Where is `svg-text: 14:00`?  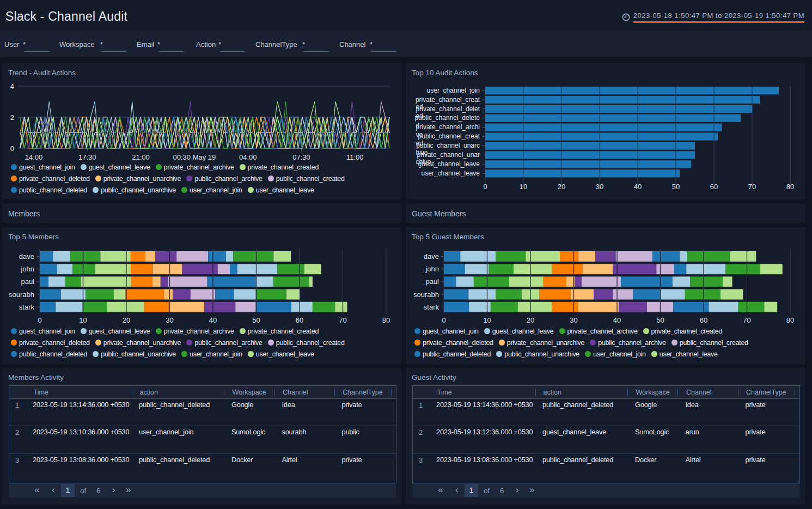 svg-text: 14:00 is located at coordinates (34, 157).